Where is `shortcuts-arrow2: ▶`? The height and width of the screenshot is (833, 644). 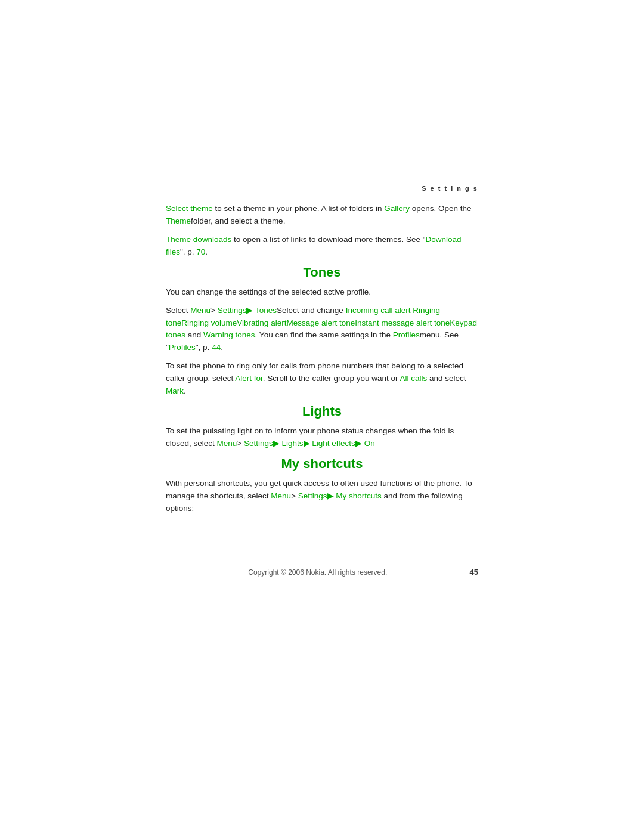
shortcuts-arrow2: ▶ is located at coordinates (332, 496).